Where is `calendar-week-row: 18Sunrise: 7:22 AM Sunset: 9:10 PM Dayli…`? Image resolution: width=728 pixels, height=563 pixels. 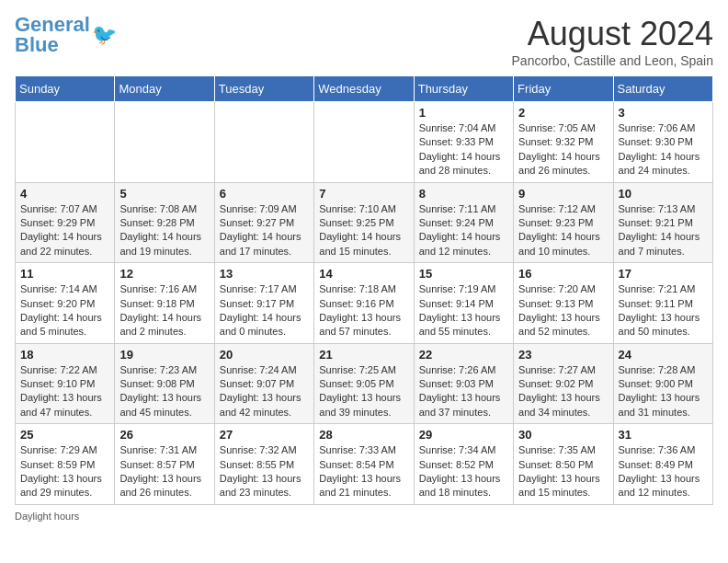 calendar-week-row: 18Sunrise: 7:22 AM Sunset: 9:10 PM Dayli… is located at coordinates (364, 384).